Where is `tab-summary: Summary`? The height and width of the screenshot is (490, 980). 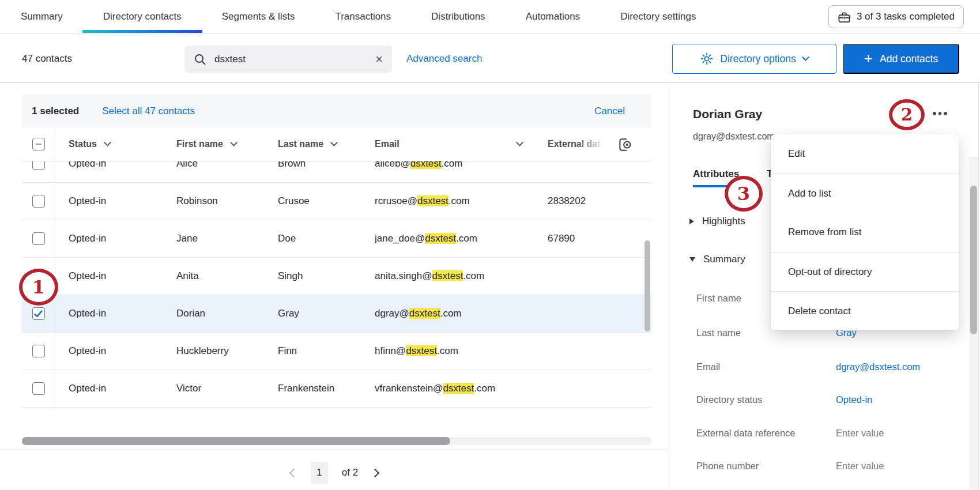 tab-summary: Summary is located at coordinates (42, 16).